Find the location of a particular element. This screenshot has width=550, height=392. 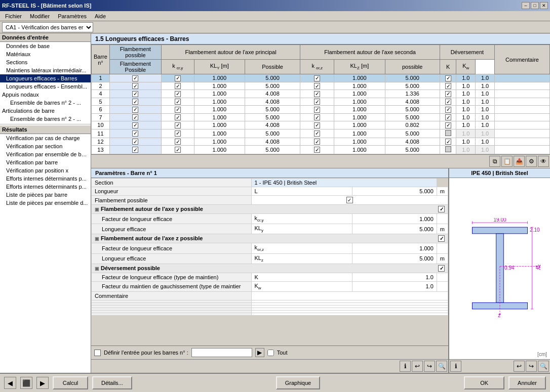

xsection-info-icon: ℹ is located at coordinates (456, 366).